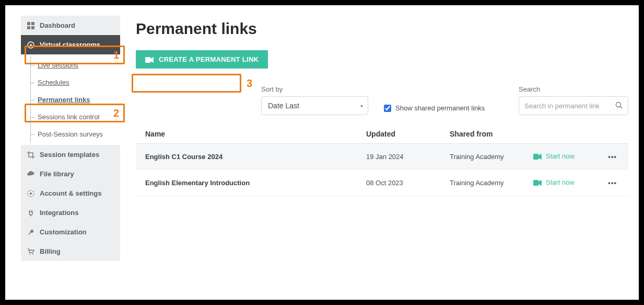 The image size is (644, 305). What do you see at coordinates (57, 174) in the screenshot?
I see `sidebar-item-label: File library` at bounding box center [57, 174].